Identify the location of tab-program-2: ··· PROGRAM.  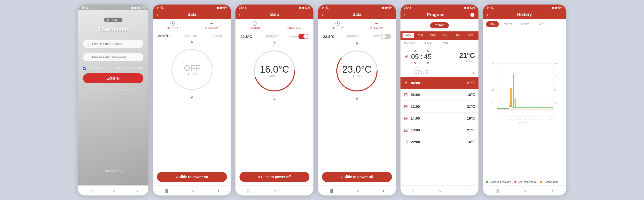
(211, 25).